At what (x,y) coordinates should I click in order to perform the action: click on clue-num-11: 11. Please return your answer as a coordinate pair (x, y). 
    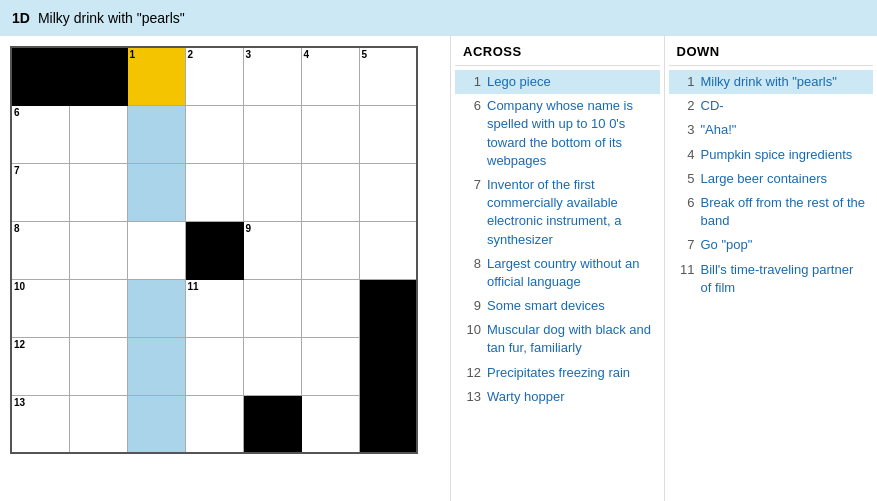
    Looking at the image, I should click on (686, 269).